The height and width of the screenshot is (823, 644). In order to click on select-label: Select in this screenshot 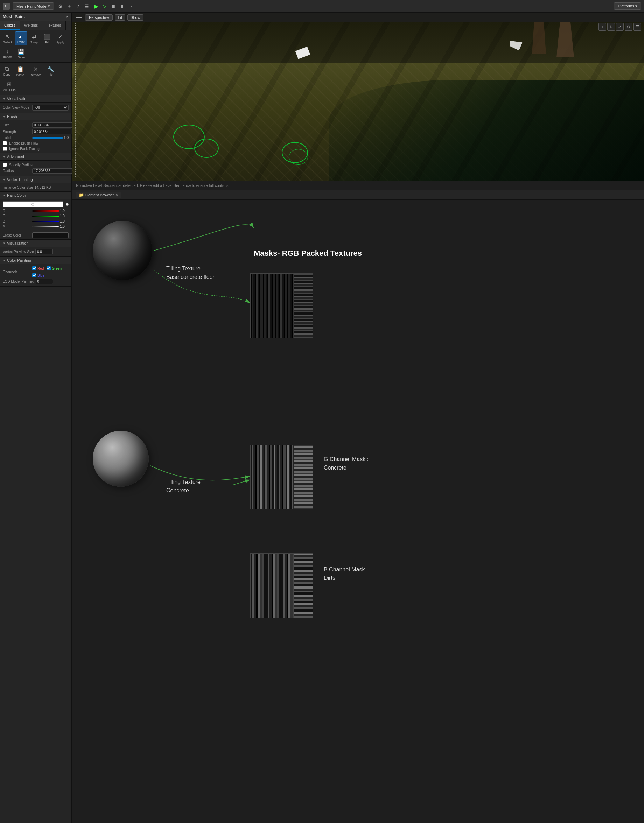, I will do `click(8, 42)`.